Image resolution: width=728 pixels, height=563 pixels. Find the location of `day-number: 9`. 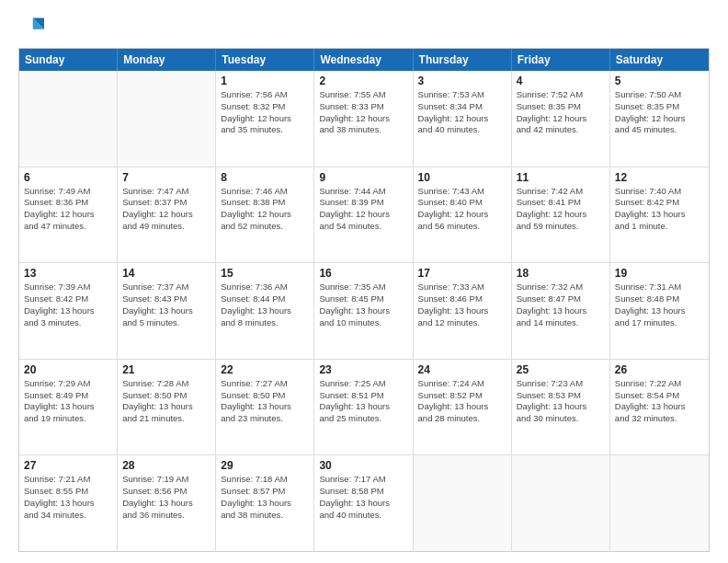

day-number: 9 is located at coordinates (363, 178).